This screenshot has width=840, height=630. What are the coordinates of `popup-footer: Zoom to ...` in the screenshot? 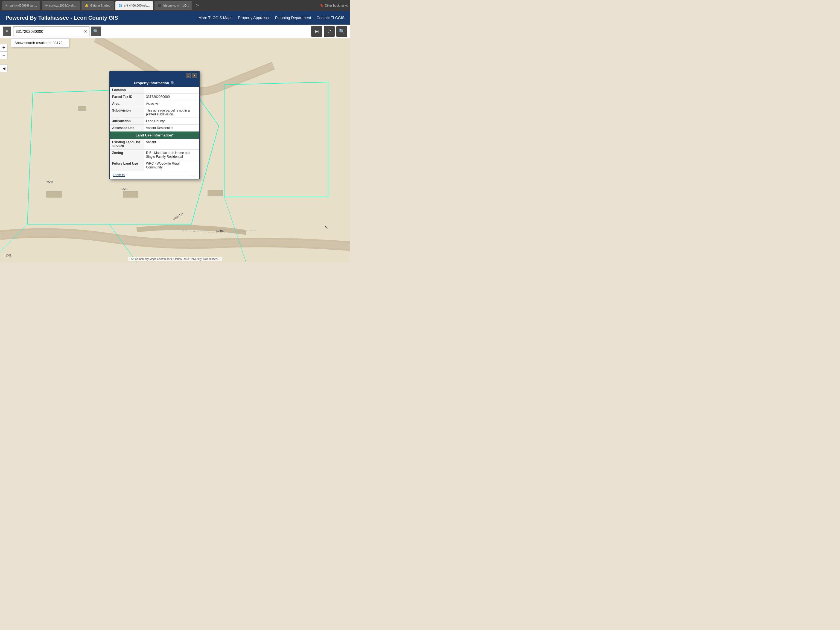 It's located at (154, 175).